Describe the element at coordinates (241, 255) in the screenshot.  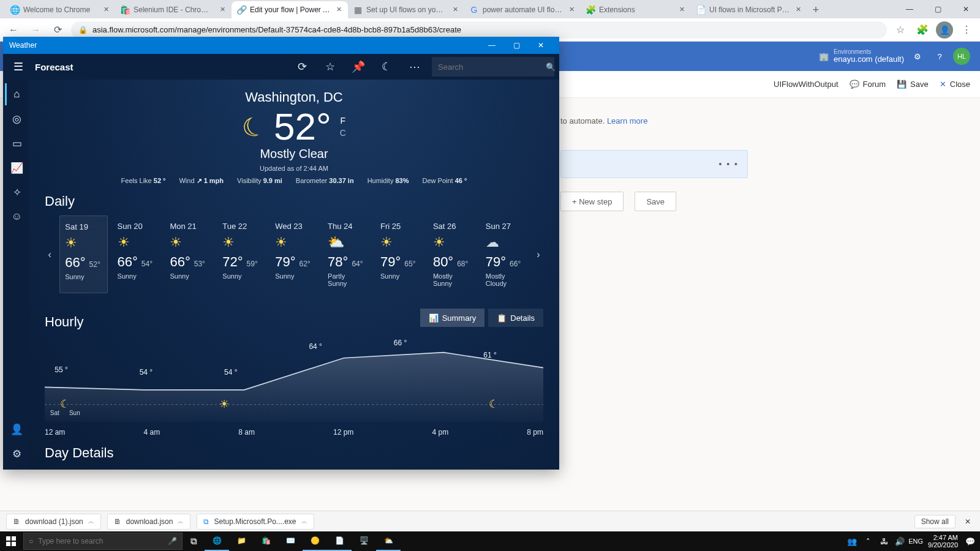
I see `day-card: Tue 22☀72°59°Sunny` at that location.